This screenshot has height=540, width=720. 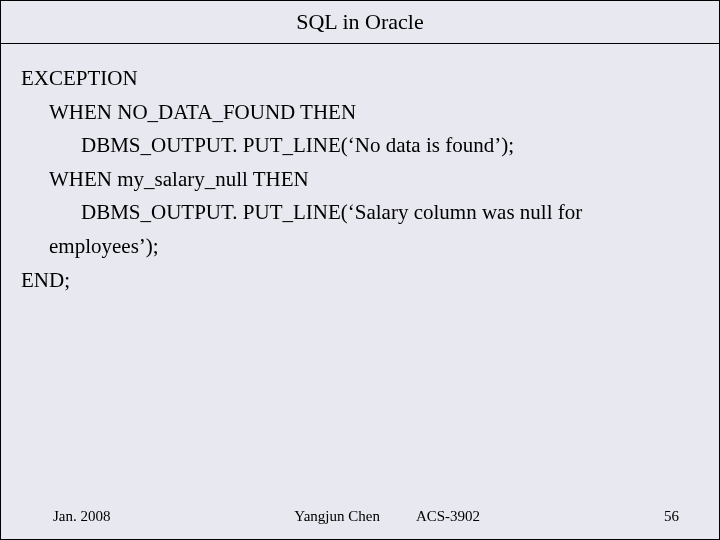 I want to click on footer-date: Jan. 2008, so click(x=82, y=516).